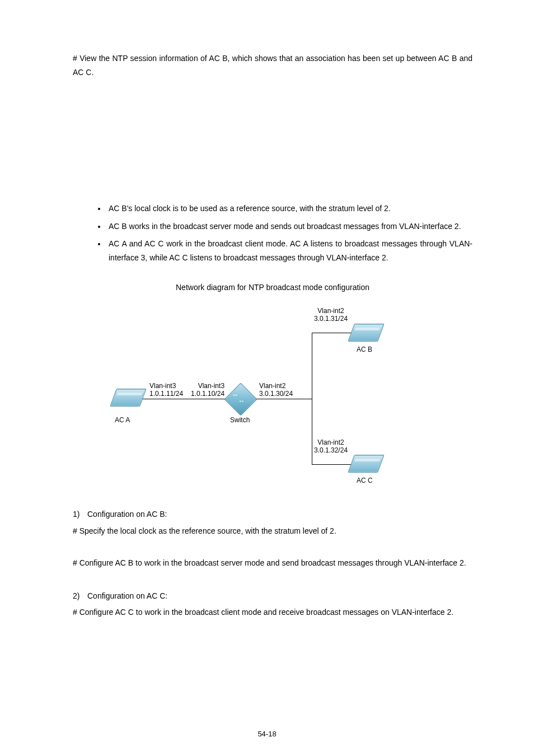 This screenshot has width=534, height=756. What do you see at coordinates (273, 233) in the screenshot?
I see `bullet-list: AC B's local clock is to be used as a re…` at bounding box center [273, 233].